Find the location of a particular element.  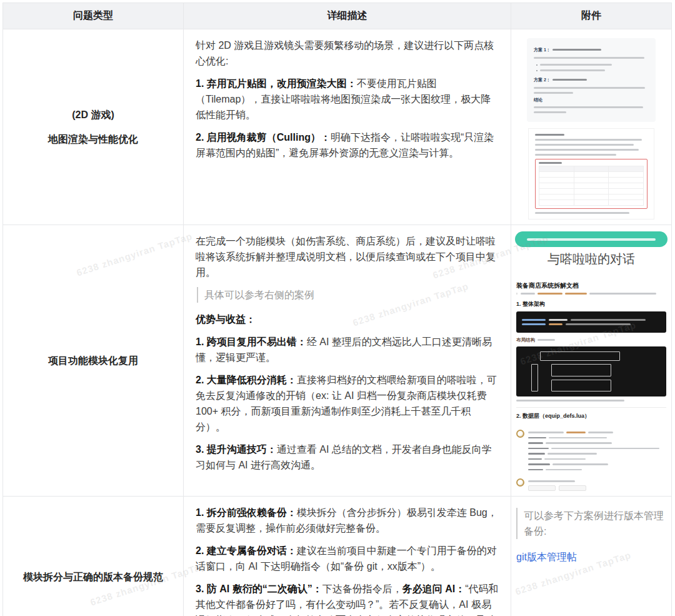

issue-type-line: 地图渲染与性能优化 is located at coordinates (93, 139).